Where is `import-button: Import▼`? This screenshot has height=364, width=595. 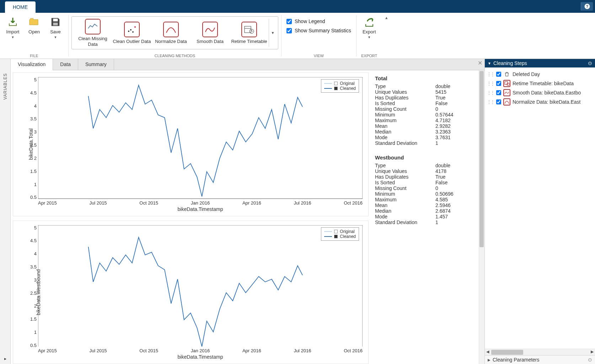 import-button: Import▼ is located at coordinates (13, 27).